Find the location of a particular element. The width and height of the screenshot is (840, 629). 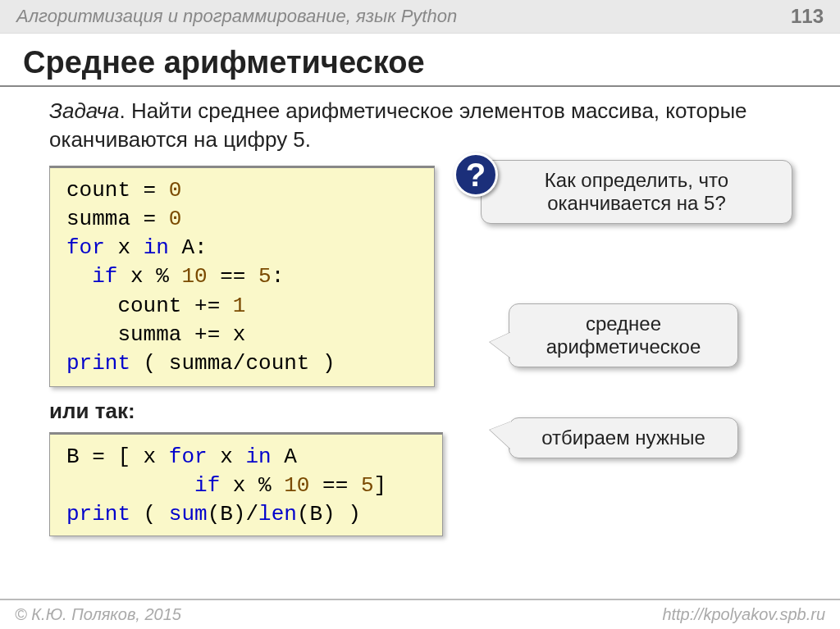

footer-url: http://kpolyakov.spb.ru is located at coordinates (743, 615).